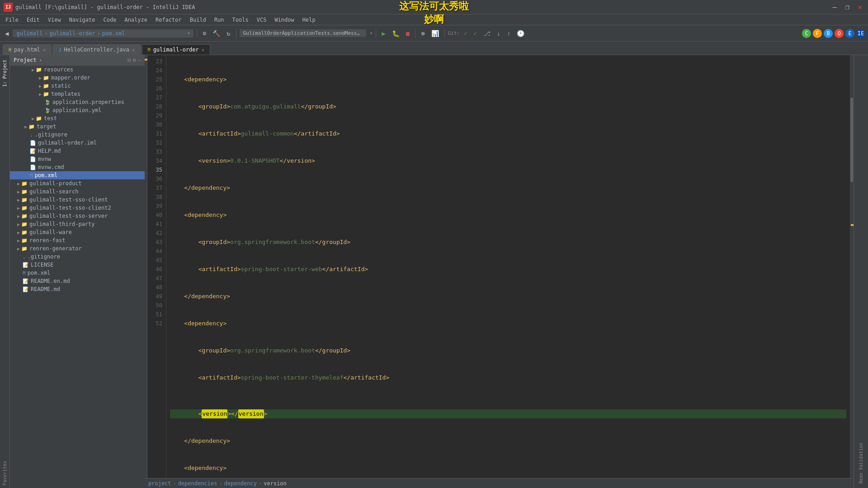  What do you see at coordinates (77, 183) in the screenshot?
I see `tree-item-product: ▶ 📁 gulimall-product` at bounding box center [77, 183].